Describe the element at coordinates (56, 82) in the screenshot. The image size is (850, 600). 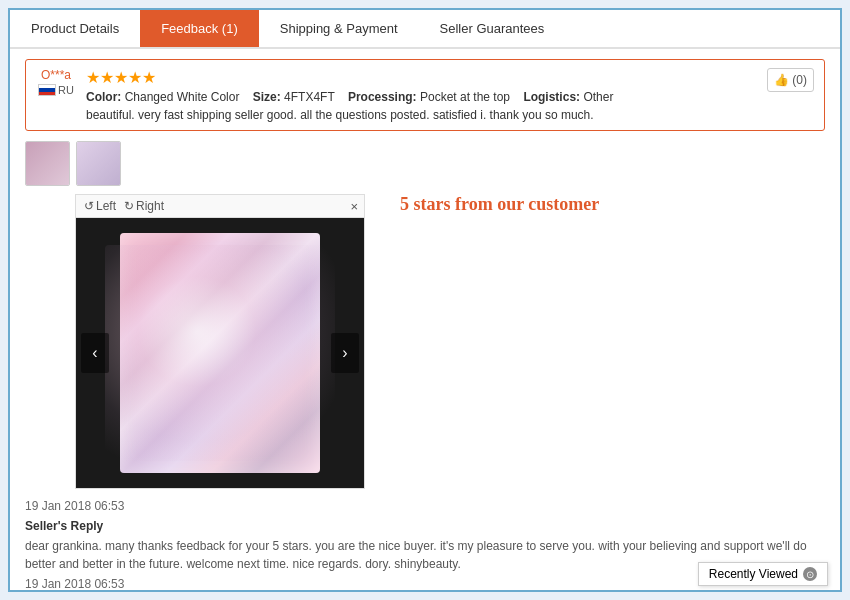
I see `user-column: O***a RU` at that location.